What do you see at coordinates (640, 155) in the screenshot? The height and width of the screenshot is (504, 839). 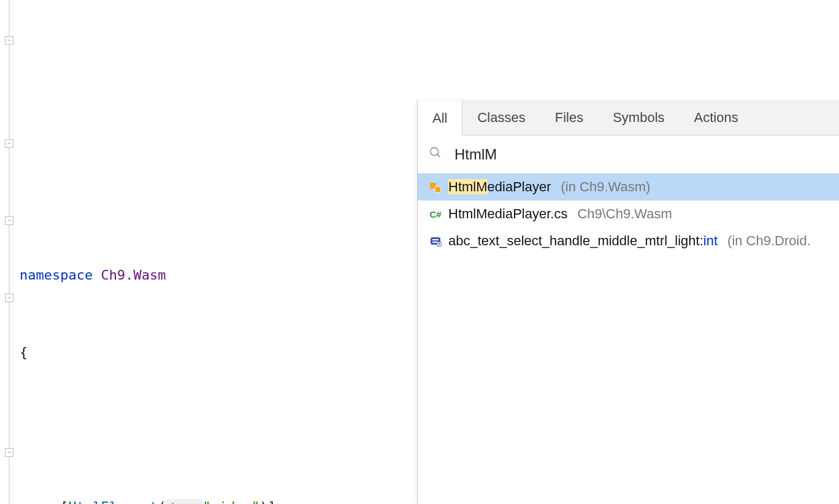 I see `search-input` at bounding box center [640, 155].